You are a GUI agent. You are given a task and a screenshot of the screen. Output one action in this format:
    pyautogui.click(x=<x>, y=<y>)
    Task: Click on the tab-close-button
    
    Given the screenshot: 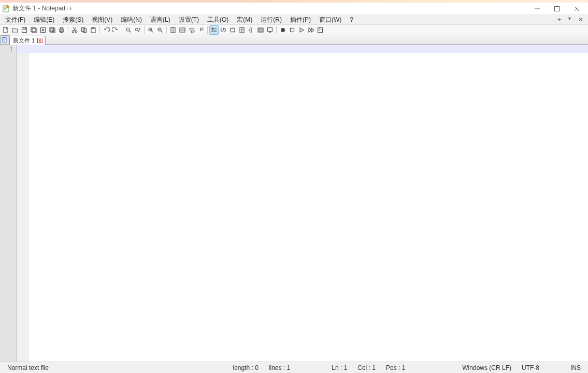 What is the action you would take?
    pyautogui.click(x=40, y=40)
    